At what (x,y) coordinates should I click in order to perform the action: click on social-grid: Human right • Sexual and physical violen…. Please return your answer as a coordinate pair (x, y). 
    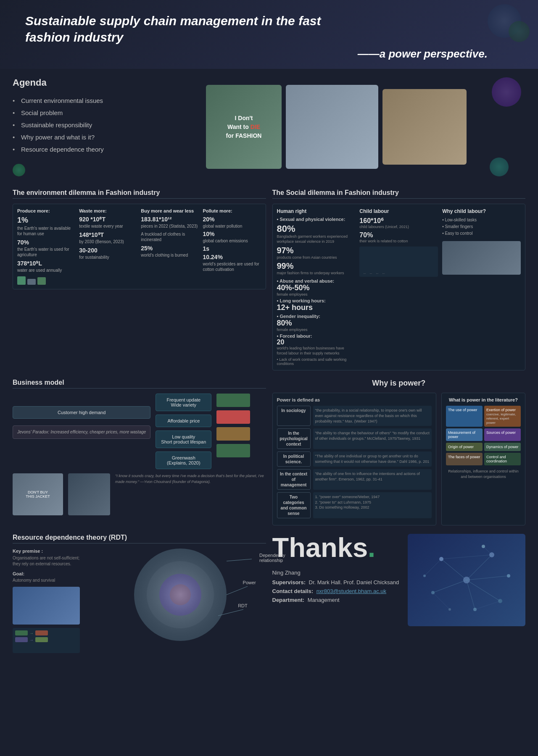
    Looking at the image, I should click on (399, 287).